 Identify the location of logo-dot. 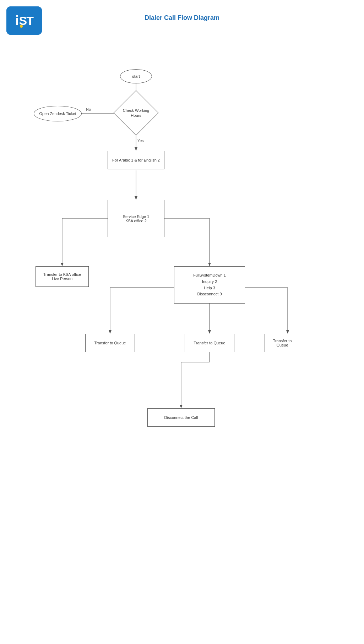
(21, 26).